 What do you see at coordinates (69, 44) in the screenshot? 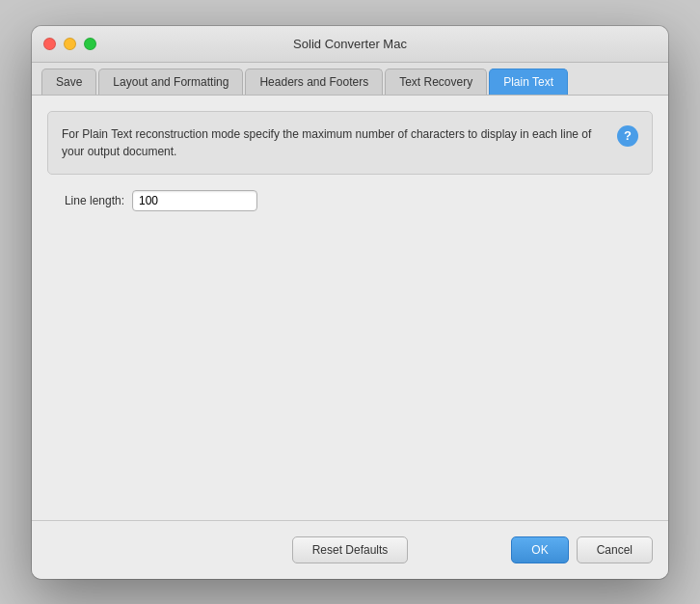
I see `minimize-button` at bounding box center [69, 44].